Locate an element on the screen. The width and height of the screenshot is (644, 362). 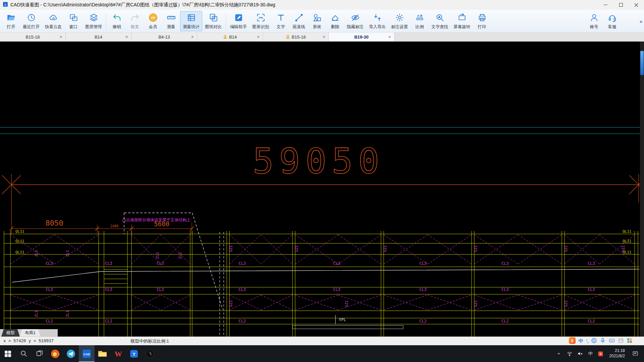
taskbar-app-capcut is located at coordinates (150, 354).